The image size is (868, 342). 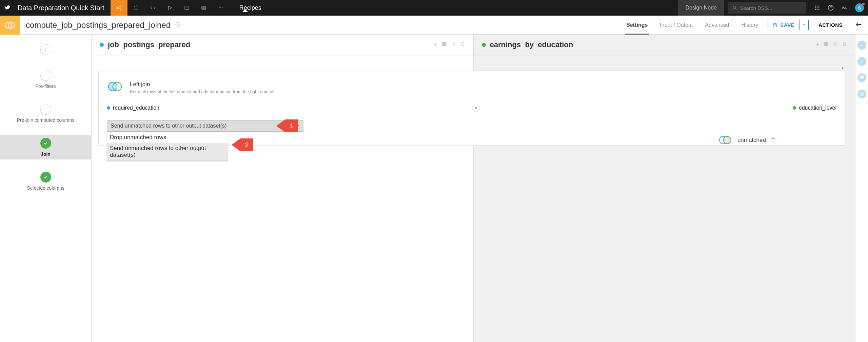 What do you see at coordinates (149, 45) in the screenshot?
I see `left-dataset-name: job_postings_prepared` at bounding box center [149, 45].